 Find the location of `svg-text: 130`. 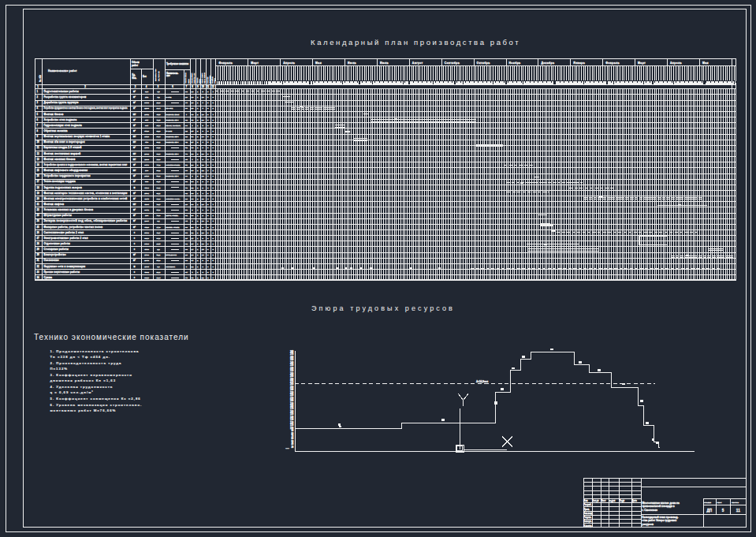

svg-text: 130 is located at coordinates (292, 420).